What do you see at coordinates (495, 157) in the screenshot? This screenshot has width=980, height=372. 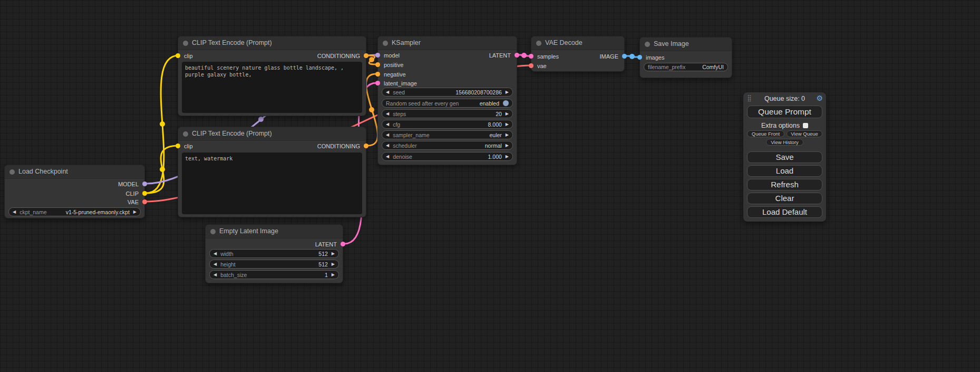 I see `widget-value: 1.000` at bounding box center [495, 157].